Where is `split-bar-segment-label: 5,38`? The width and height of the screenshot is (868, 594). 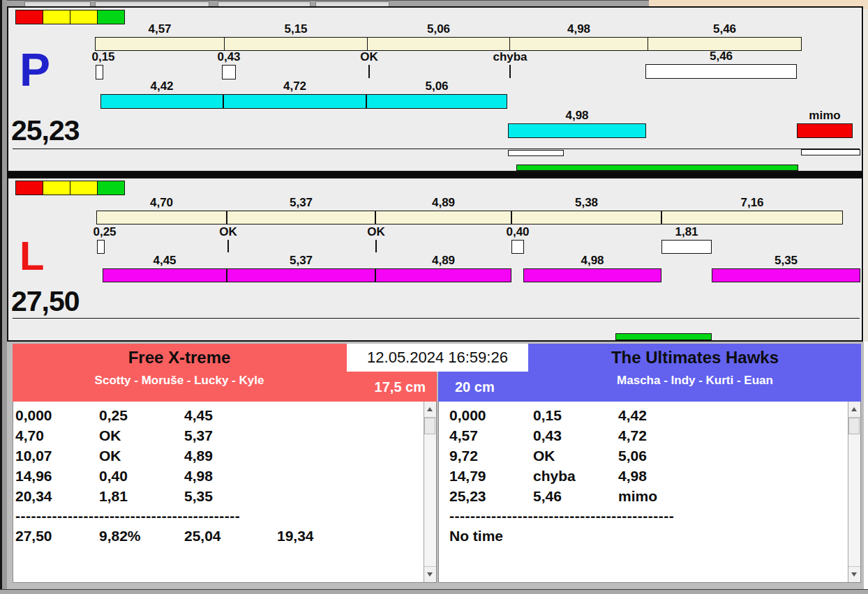 split-bar-segment-label: 5,38 is located at coordinates (586, 203).